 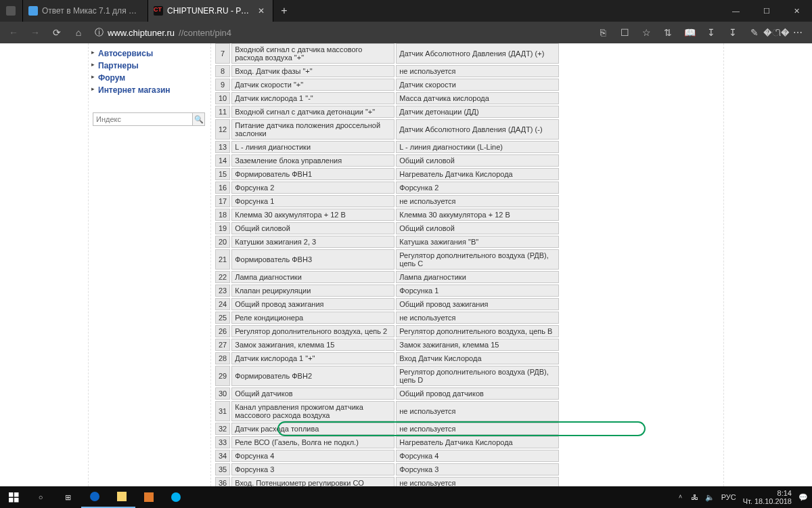 What do you see at coordinates (729, 497) in the screenshot?
I see `tray-lang: РУС` at bounding box center [729, 497].